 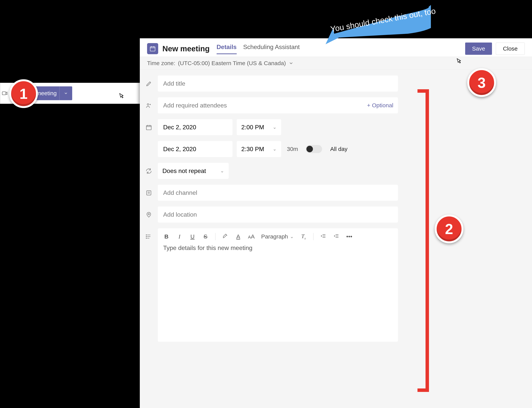 What do you see at coordinates (278, 193) in the screenshot?
I see `channel-input` at bounding box center [278, 193].